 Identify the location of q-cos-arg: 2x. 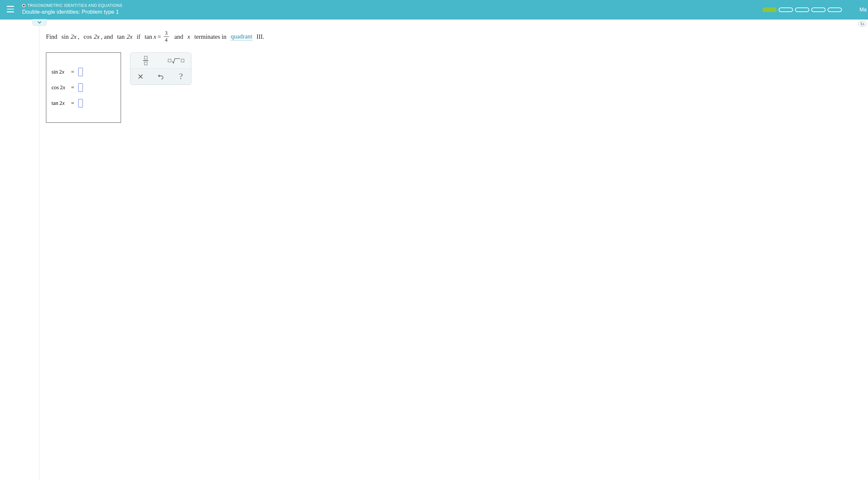
(97, 37).